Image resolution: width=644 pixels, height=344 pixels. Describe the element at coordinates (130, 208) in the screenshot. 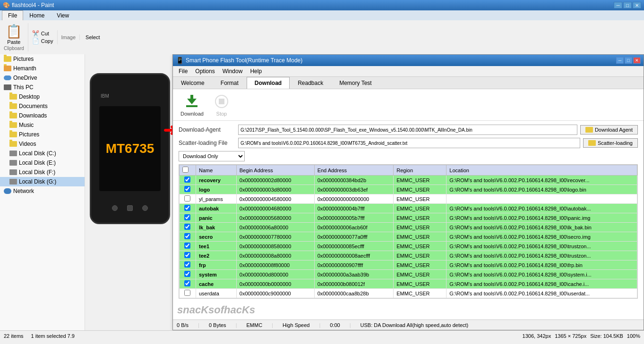

I see `phone-buttons` at that location.